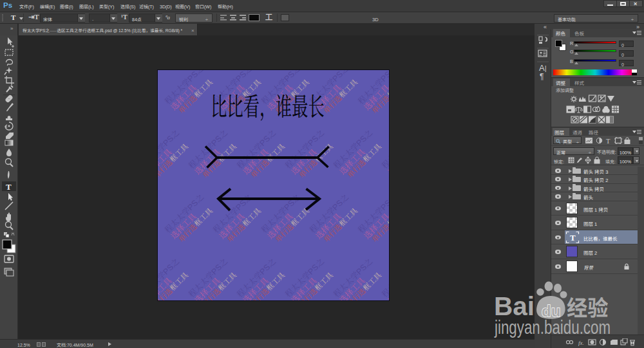 This screenshot has height=348, width=644. What do you see at coordinates (543, 68) in the screenshot?
I see `svg-text: A|` at bounding box center [543, 68].